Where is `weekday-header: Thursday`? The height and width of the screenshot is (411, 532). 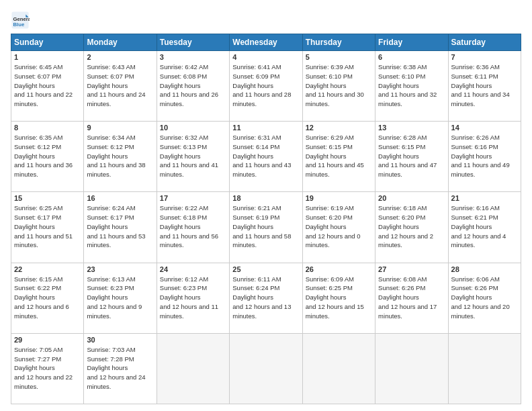 weekday-header: Thursday is located at coordinates (339, 43).